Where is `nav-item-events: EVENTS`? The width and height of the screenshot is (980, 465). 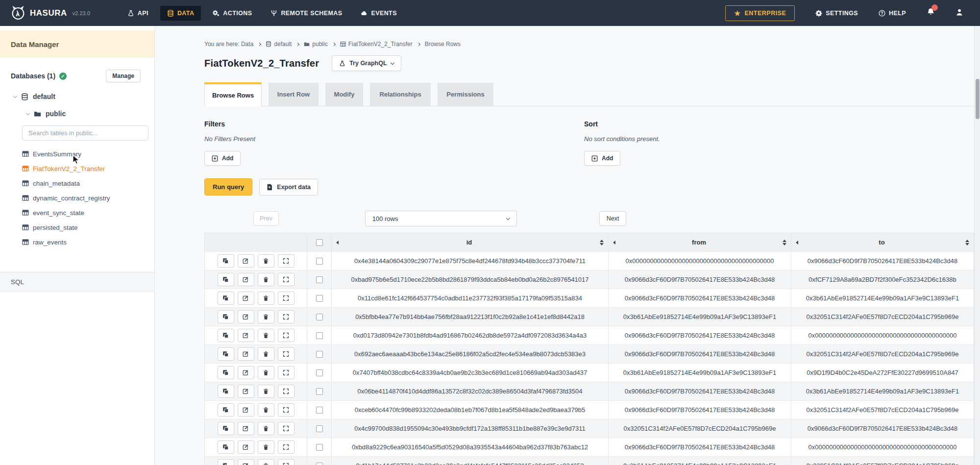 nav-item-events: EVENTS is located at coordinates (378, 13).